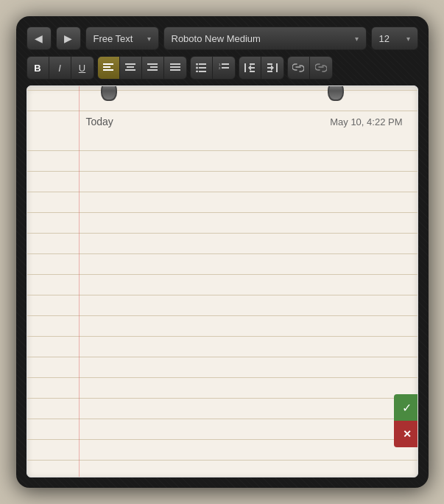 The width and height of the screenshot is (444, 504). I want to click on align-center-icon, so click(130, 68).